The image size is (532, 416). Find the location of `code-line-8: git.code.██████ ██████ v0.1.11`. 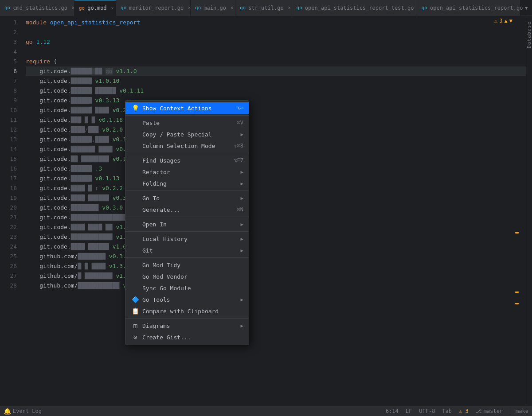

code-line-8: git.code.██████ ██████ v0.1.11 is located at coordinates (276, 91).